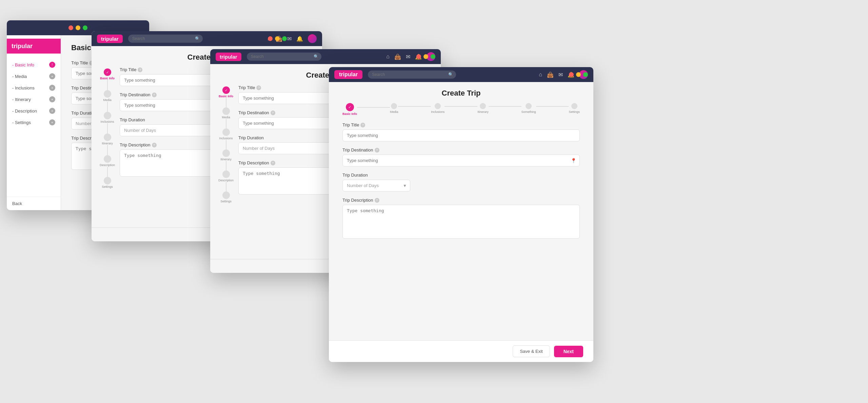  I want to click on h-step-label-something-4: Something, so click(529, 112).